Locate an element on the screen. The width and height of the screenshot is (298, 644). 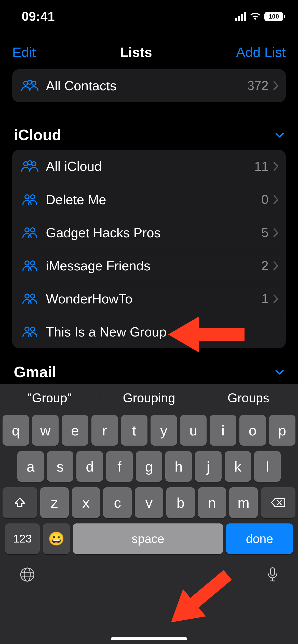
page-title: Lists is located at coordinates (136, 52).